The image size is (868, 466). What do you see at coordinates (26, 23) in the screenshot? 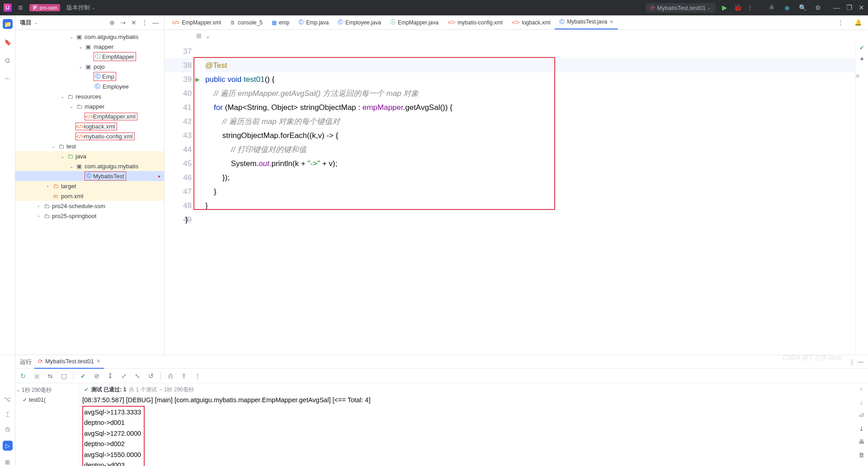
I see `project-panel-title: 项目` at bounding box center [26, 23].